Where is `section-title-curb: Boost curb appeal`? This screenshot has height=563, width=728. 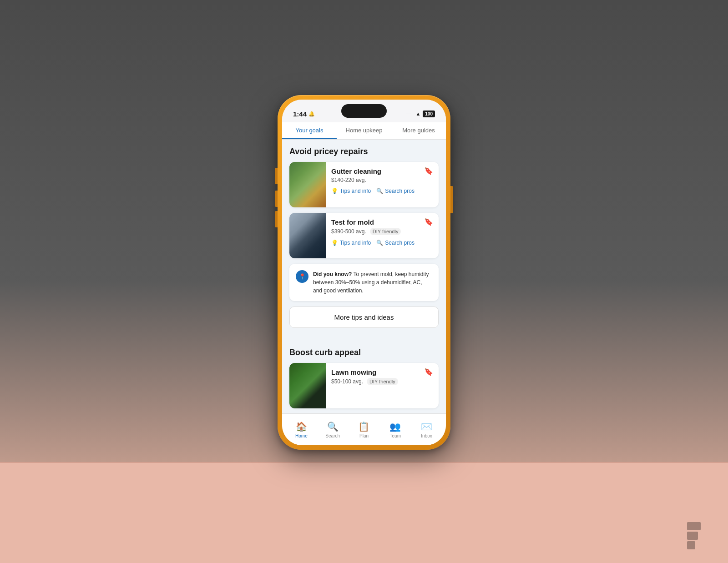 section-title-curb: Boost curb appeal is located at coordinates (364, 353).